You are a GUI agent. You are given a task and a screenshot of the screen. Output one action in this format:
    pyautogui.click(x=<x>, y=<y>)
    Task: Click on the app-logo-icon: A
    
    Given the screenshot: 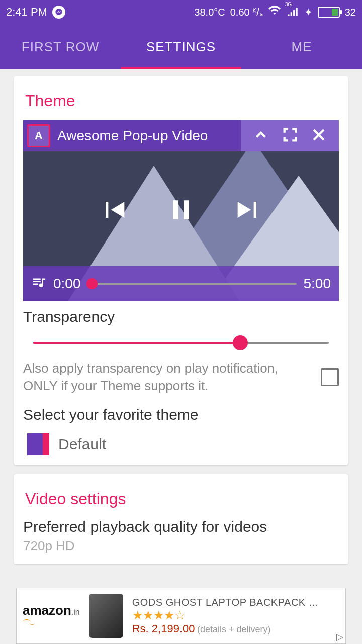 What is the action you would take?
    pyautogui.click(x=39, y=136)
    